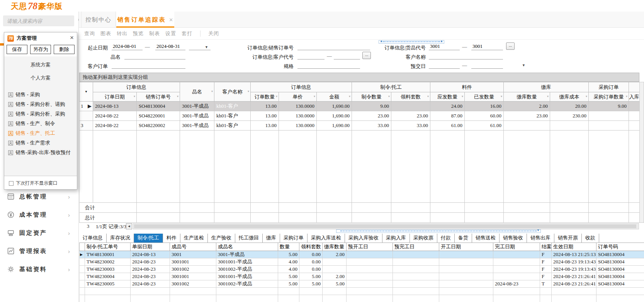 Image resolution: width=644 pixels, height=302 pixels. Describe the element at coordinates (298, 116) in the screenshot. I see `table-cell: 130.0000` at that location.